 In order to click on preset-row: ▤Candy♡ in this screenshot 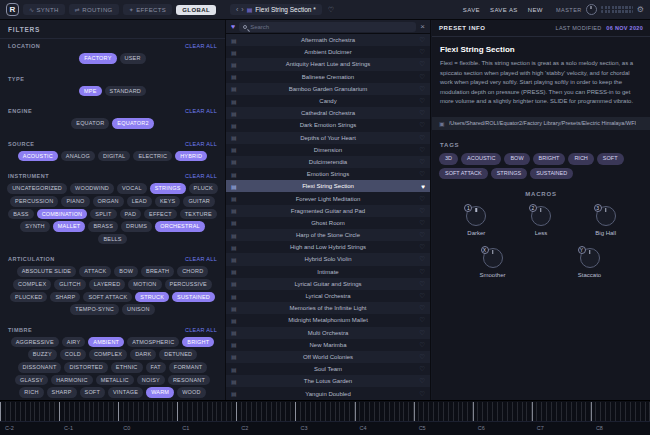, I will do `click(328, 101)`.